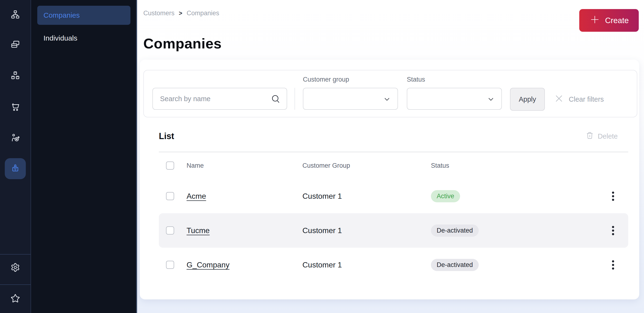 Image resolution: width=644 pixels, height=313 pixels. What do you see at coordinates (602, 136) in the screenshot?
I see `delete-button: Delete` at bounding box center [602, 136].